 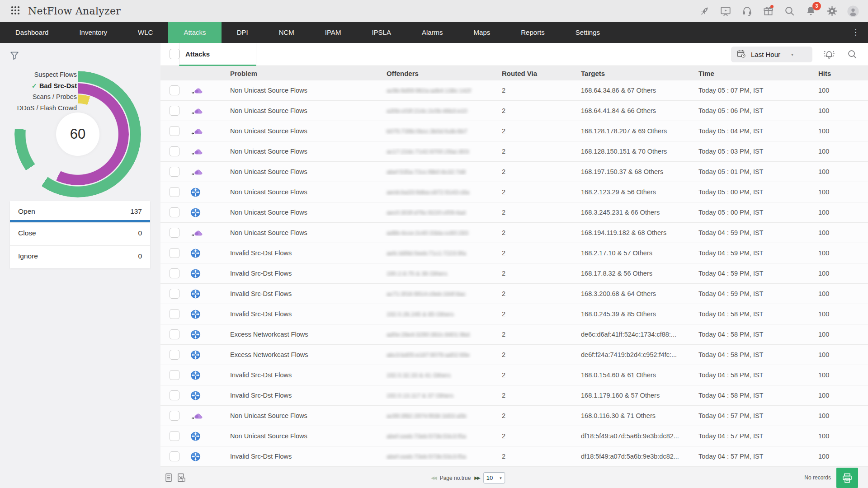 What do you see at coordinates (847, 478) in the screenshot?
I see `print-button` at bounding box center [847, 478].